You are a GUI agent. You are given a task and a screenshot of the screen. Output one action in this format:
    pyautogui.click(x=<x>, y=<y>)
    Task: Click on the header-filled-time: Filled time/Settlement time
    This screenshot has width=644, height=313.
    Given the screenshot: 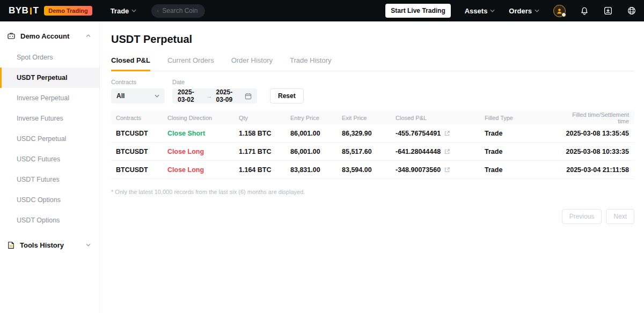 What is the action you would take?
    pyautogui.click(x=597, y=118)
    